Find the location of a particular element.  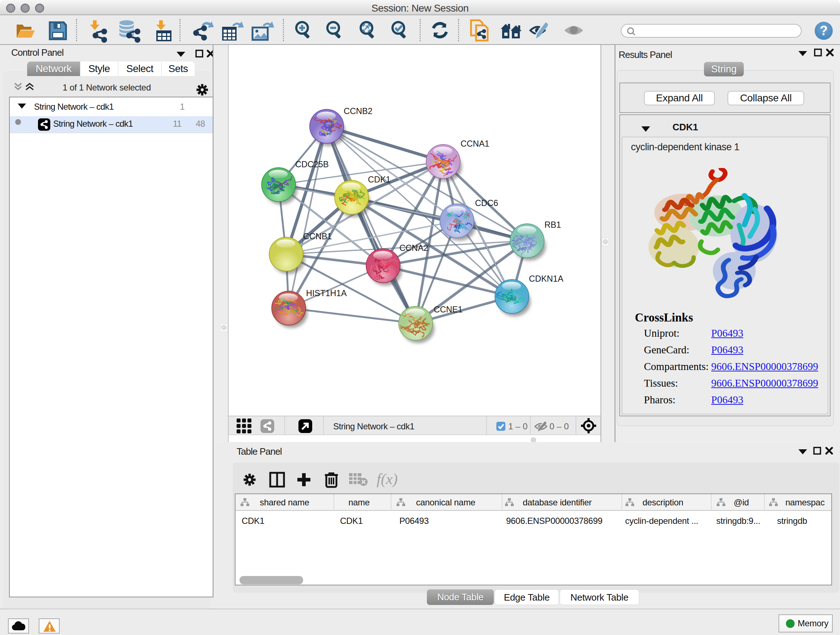

svg-text: CCNB1 is located at coordinates (317, 236).